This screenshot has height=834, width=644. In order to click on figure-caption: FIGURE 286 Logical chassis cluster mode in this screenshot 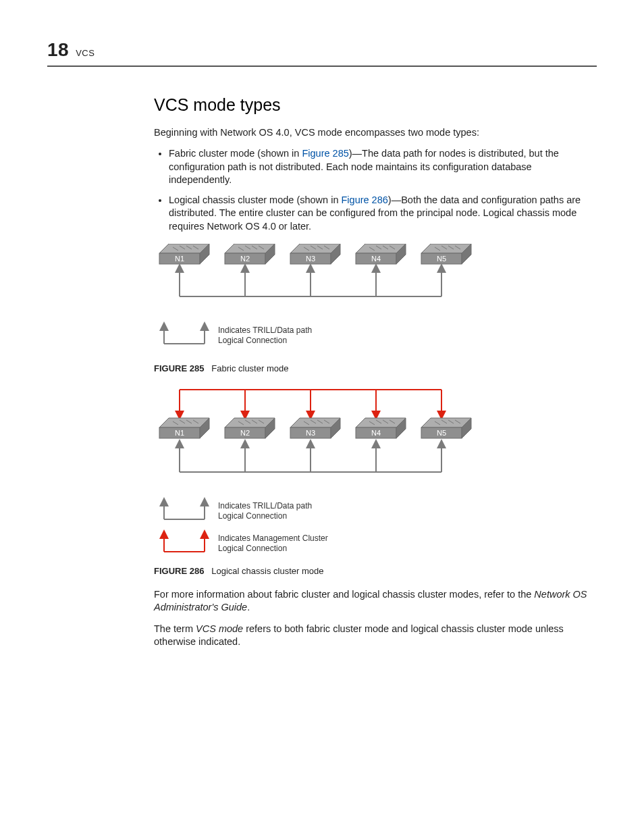, I will do `click(375, 571)`.